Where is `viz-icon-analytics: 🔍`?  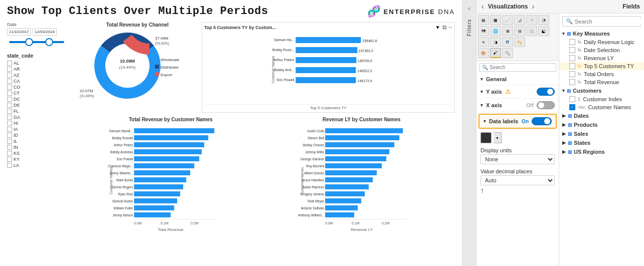
viz-icon-analytics: 🔍 is located at coordinates (508, 53).